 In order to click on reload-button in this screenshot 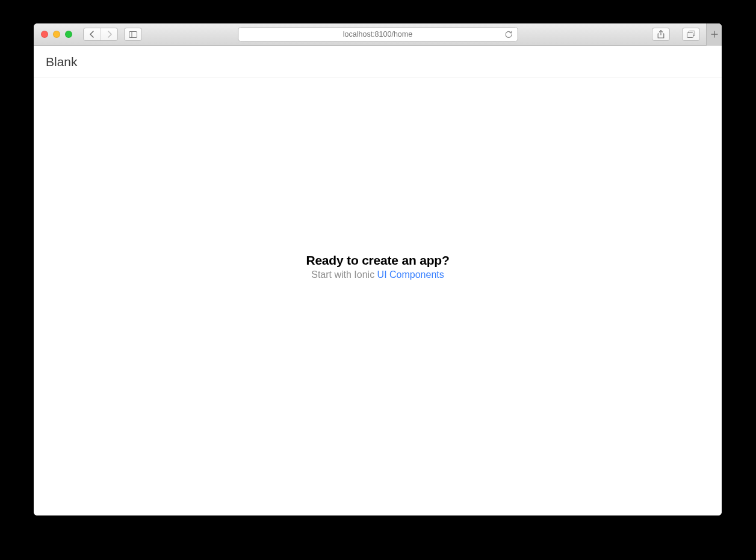, I will do `click(508, 35)`.